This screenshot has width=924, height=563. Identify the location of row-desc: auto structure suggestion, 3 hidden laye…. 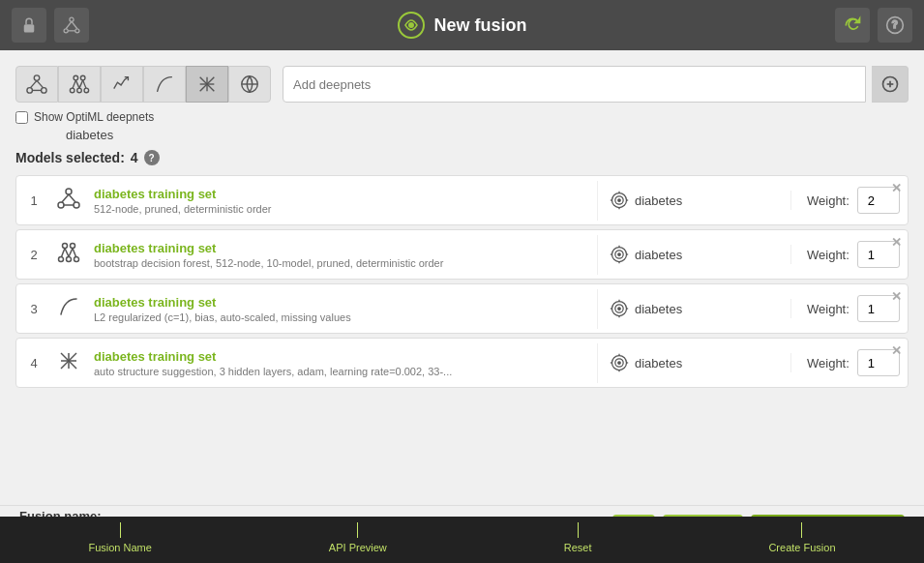
(342, 371).